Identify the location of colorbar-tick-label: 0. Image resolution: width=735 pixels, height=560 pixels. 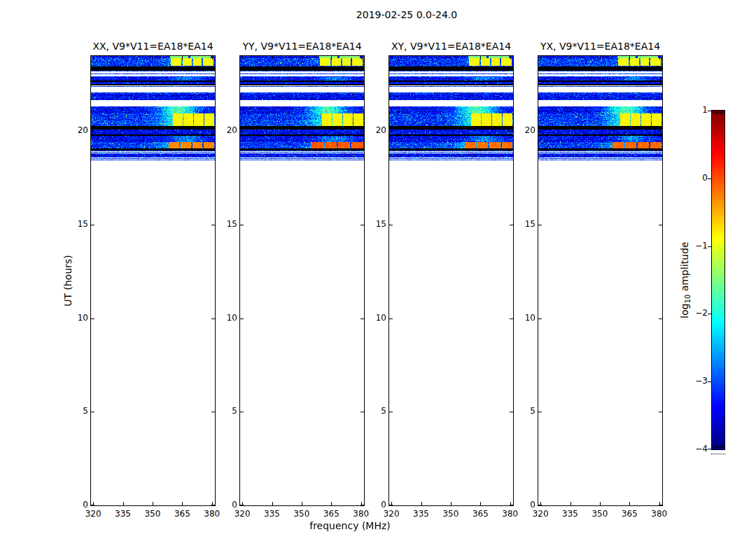
(694, 178).